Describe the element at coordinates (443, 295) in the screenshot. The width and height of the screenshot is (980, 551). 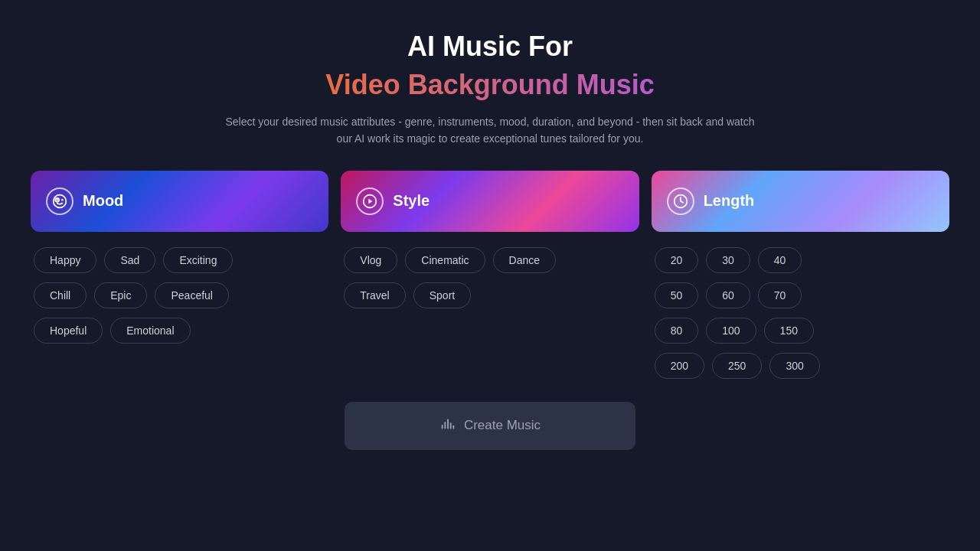
I see `style-sport: Sport` at that location.